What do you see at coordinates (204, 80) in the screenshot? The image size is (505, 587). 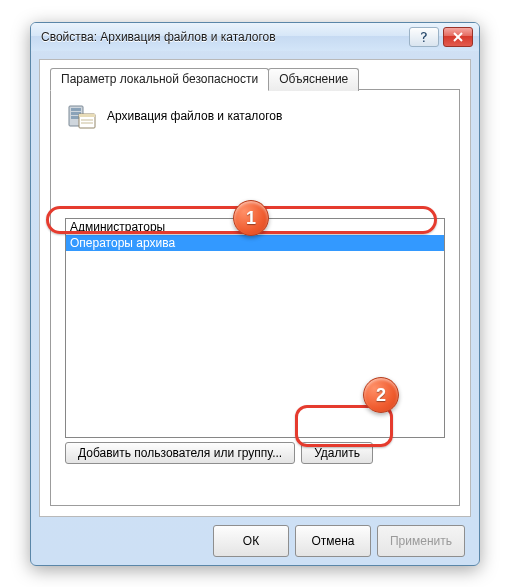 I see `tabstrip: Параметр локальной безопасности Объяснен…` at bounding box center [204, 80].